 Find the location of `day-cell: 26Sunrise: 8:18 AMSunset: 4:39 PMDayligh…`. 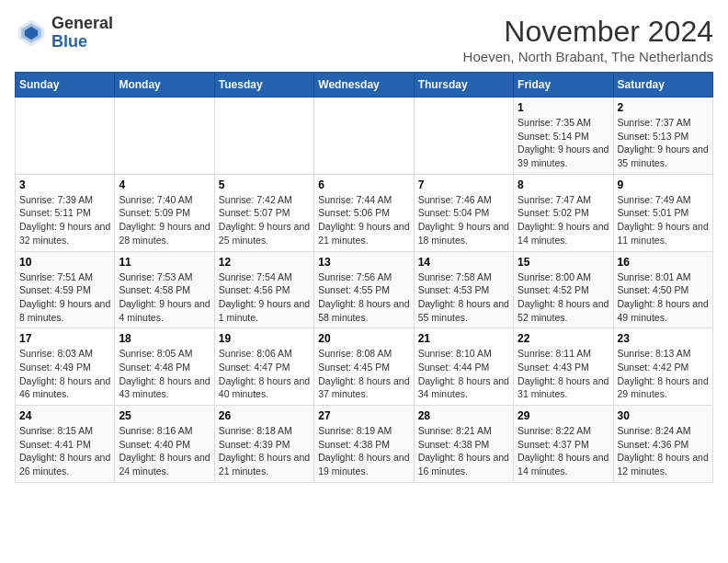

day-cell: 26Sunrise: 8:18 AMSunset: 4:39 PMDayligh… is located at coordinates (264, 444).